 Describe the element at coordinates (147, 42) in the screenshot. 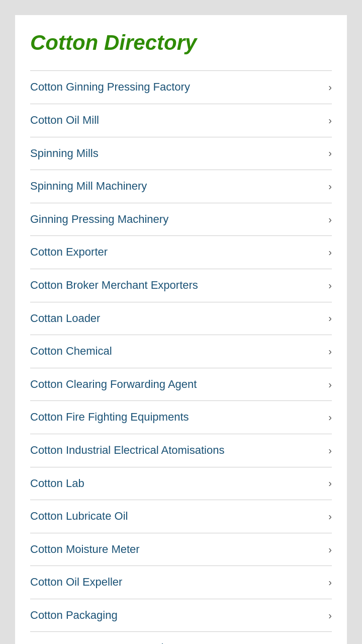

I see `title-directory: Directory` at that location.